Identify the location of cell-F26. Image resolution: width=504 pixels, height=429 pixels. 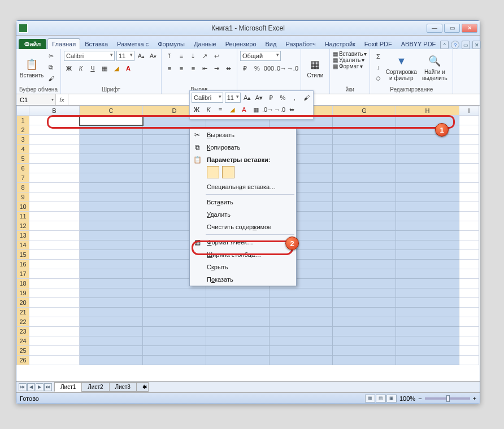
(301, 360).